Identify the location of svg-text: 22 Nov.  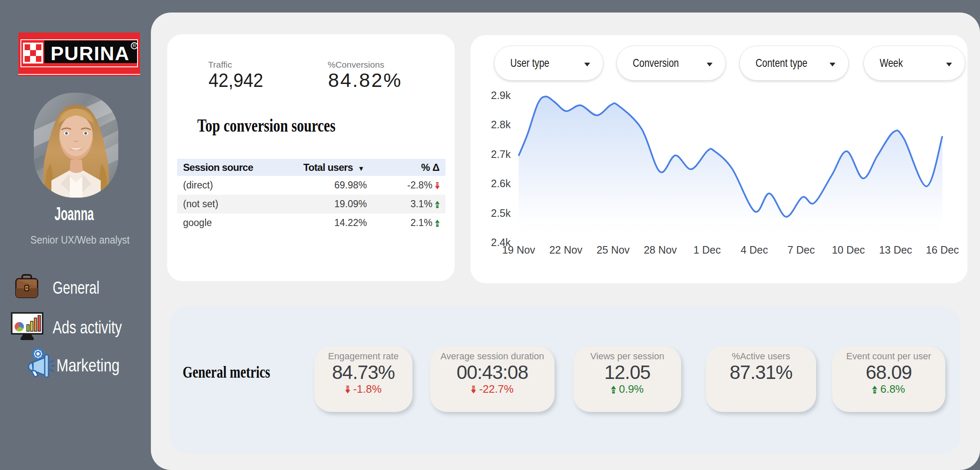
(566, 250).